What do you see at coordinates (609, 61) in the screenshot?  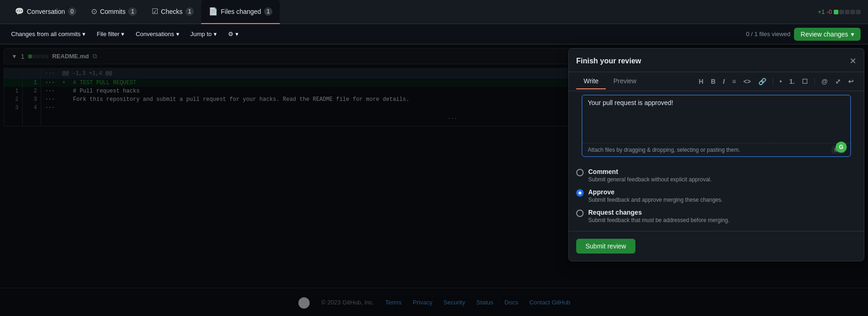 I see `modal-title: Finish your review` at bounding box center [609, 61].